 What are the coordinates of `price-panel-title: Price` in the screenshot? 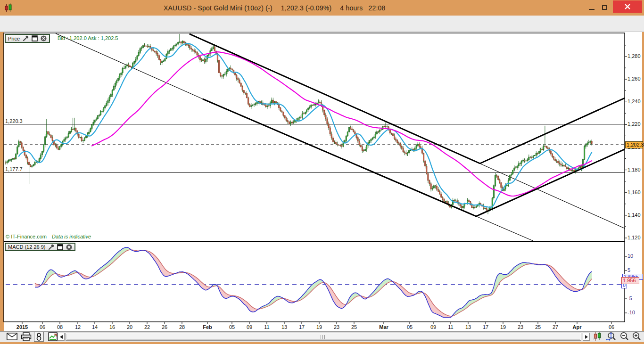 It's located at (14, 39).